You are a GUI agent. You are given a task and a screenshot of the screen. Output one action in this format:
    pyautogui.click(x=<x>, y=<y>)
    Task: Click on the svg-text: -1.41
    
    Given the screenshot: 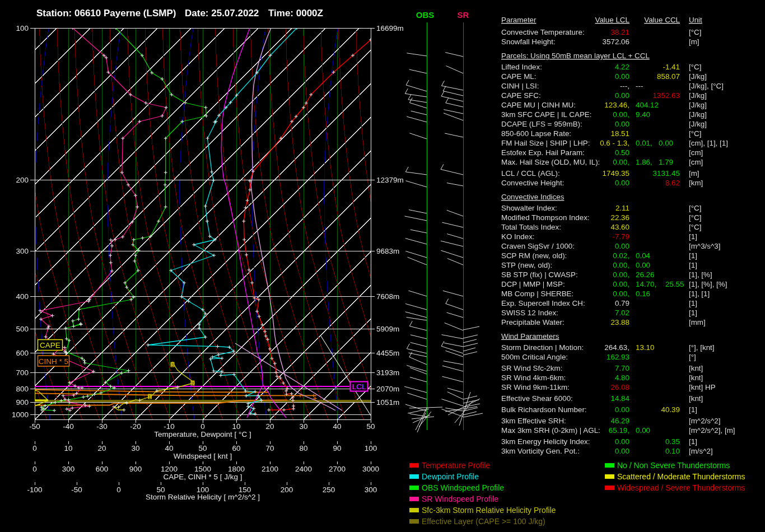 What is the action you would take?
    pyautogui.click(x=671, y=67)
    